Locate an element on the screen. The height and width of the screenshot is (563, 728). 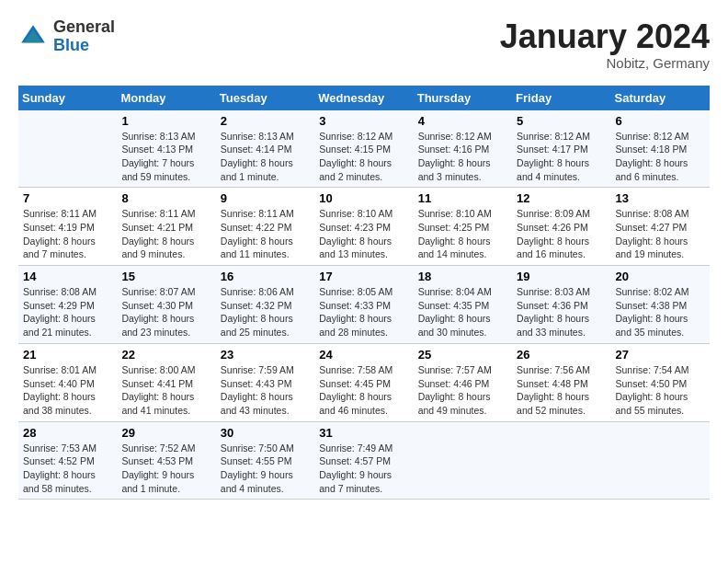
logo-general: General is located at coordinates (85, 28).